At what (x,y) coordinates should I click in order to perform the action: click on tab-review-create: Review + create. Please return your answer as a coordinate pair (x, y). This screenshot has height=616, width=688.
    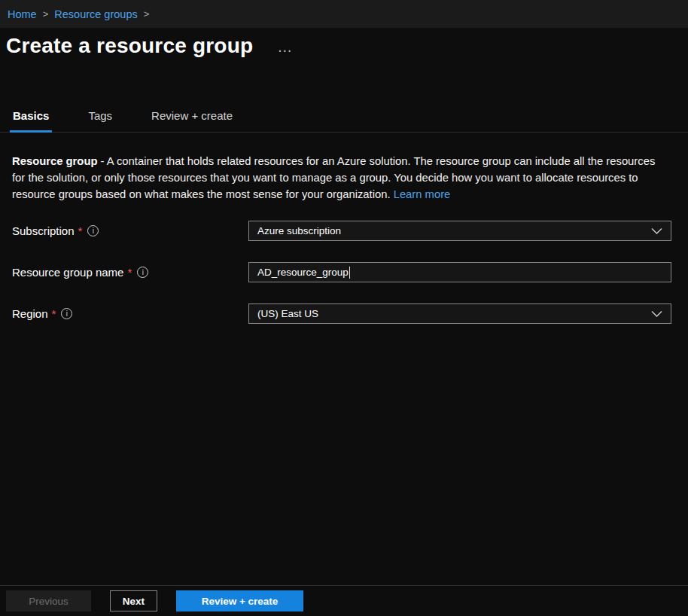
    Looking at the image, I should click on (192, 117).